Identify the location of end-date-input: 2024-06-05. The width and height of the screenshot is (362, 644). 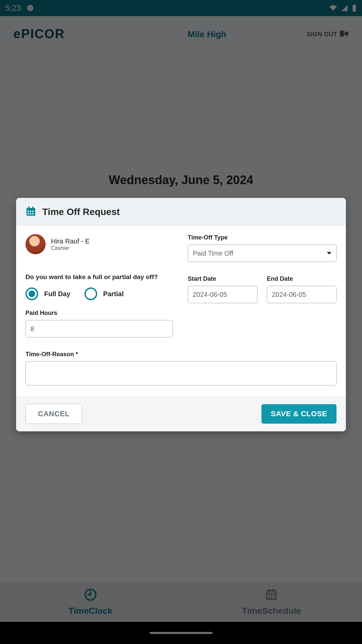
(302, 294).